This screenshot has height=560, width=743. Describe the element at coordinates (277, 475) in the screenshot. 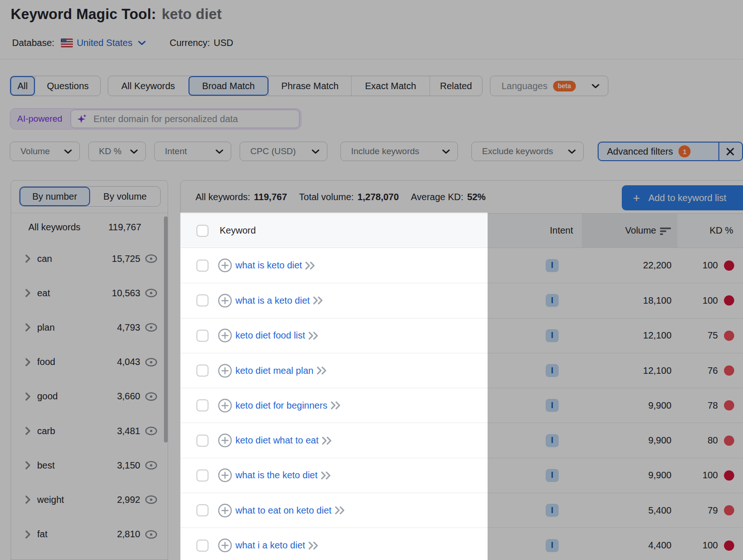

I see `keyword-link: what is the keto diet` at that location.